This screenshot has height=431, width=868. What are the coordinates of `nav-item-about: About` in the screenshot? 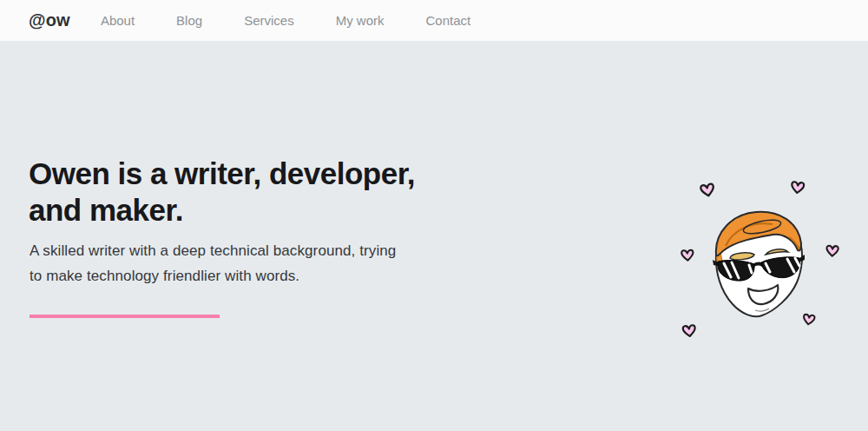 It's located at (118, 21).